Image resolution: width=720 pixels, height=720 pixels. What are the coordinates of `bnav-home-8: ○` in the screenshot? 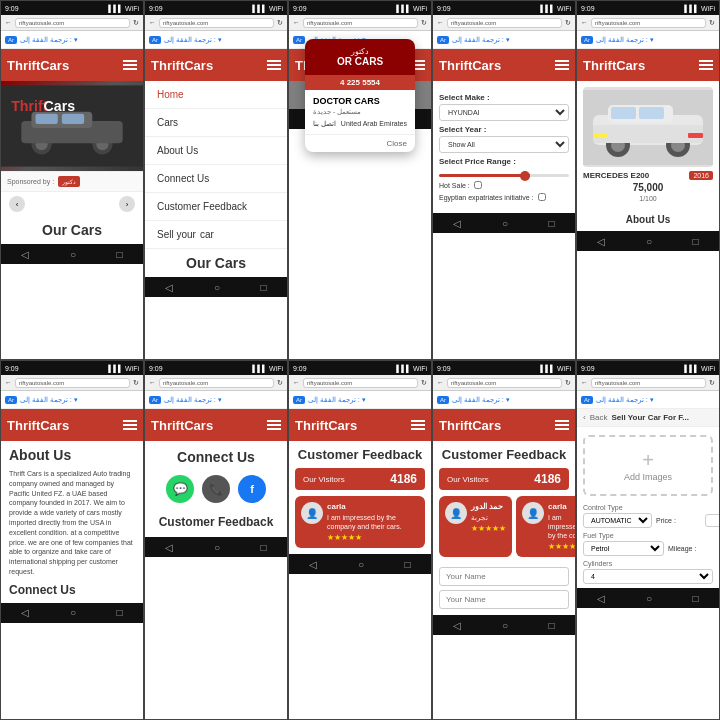 It's located at (361, 564).